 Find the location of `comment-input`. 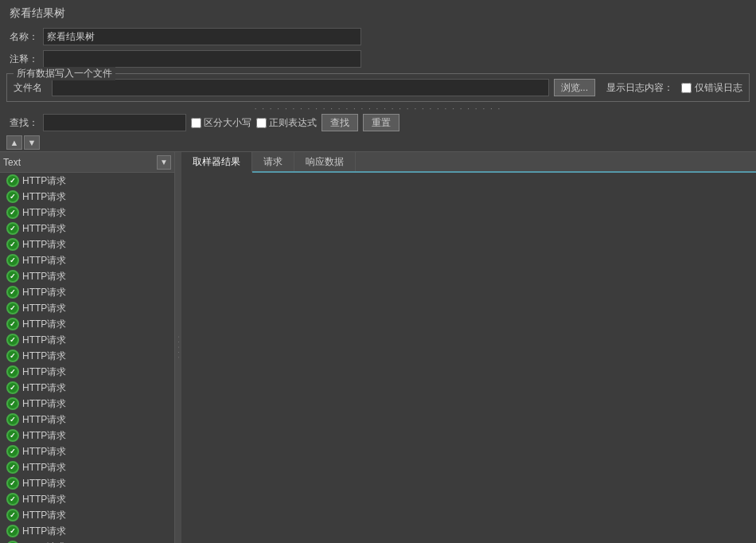

comment-input is located at coordinates (202, 59).